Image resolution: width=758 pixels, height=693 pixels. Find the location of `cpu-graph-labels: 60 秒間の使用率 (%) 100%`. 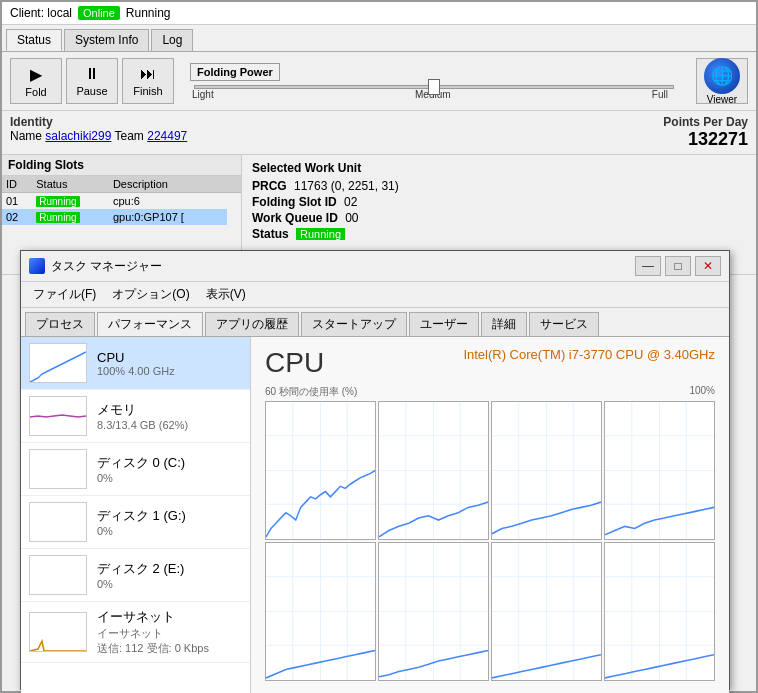

cpu-graph-labels: 60 秒間の使用率 (%) 100% is located at coordinates (490, 392).